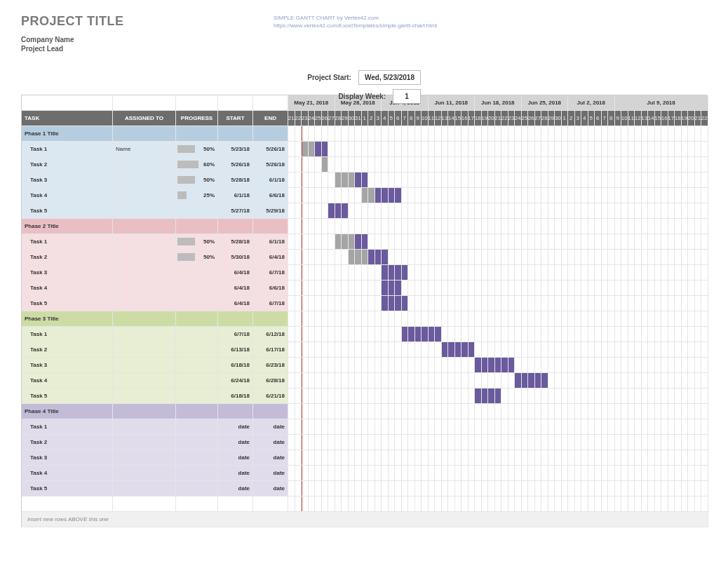 This screenshot has width=728, height=561. Describe the element at coordinates (271, 365) in the screenshot. I see `end-cell: 6/23/18` at that location.